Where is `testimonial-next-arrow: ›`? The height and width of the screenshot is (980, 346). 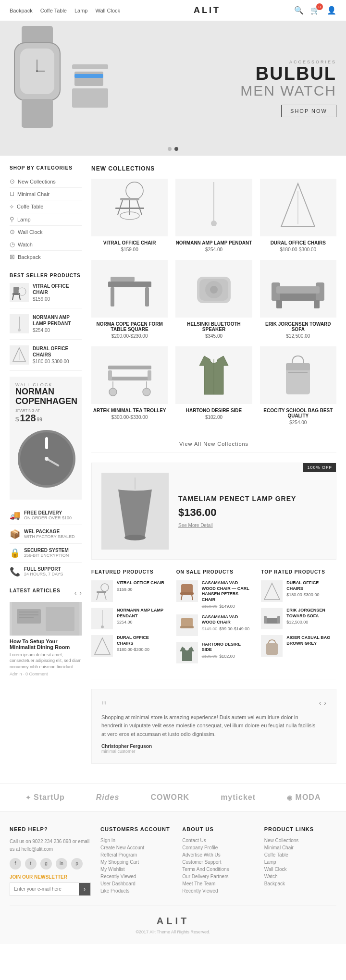 testimonial-next-arrow: › is located at coordinates (325, 703).